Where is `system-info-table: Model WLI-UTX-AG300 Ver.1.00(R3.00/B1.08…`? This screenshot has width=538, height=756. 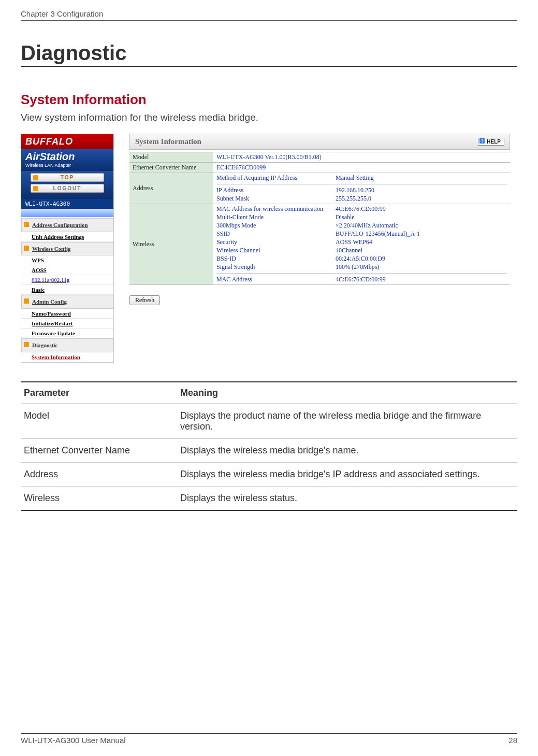
system-info-table: Model WLI-UTX-AG300 Ver.1.00(R3.00/B1.08… is located at coordinates (320, 219).